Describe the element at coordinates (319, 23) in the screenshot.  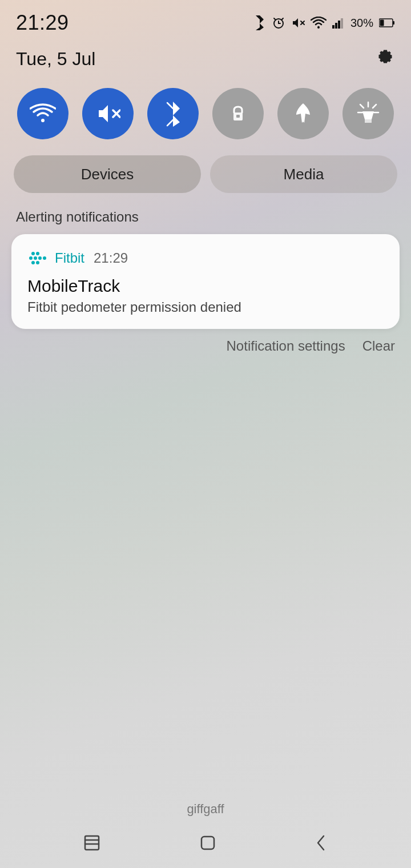
I see `wifi-status-icon` at that location.